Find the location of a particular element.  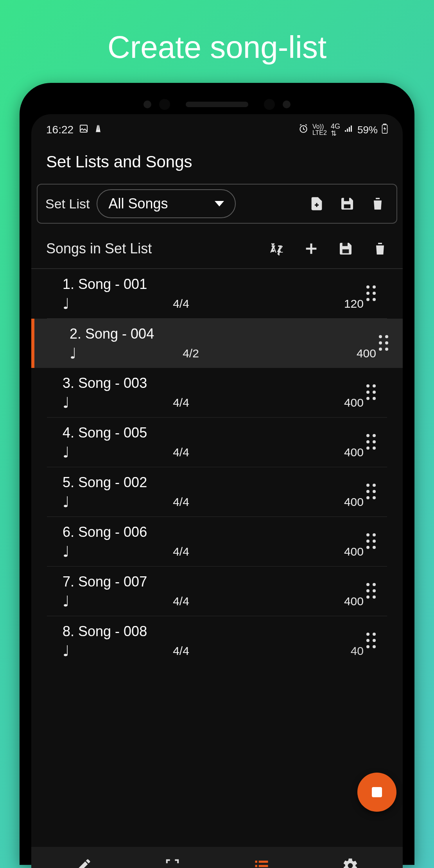

metronome-icon is located at coordinates (98, 130).